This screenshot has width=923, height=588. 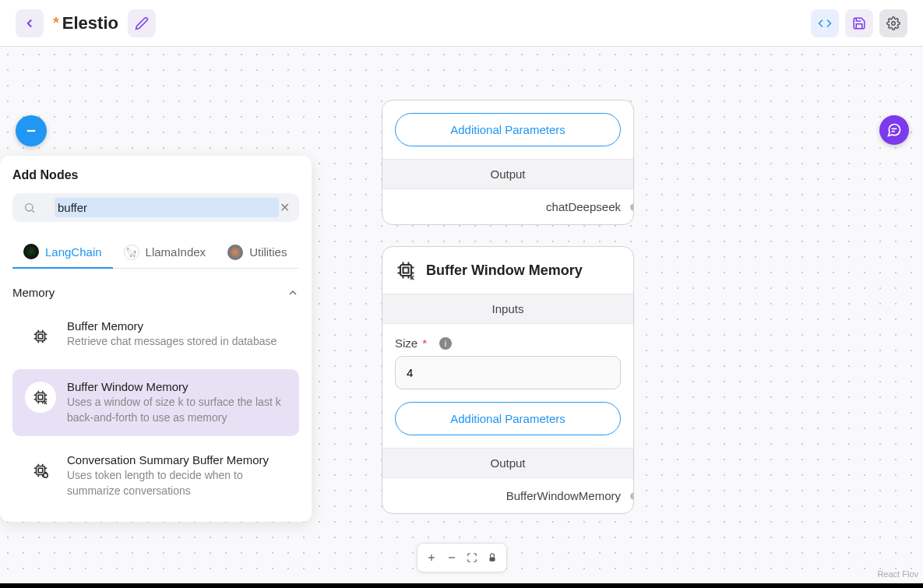 I want to click on output-row: BufferWindowMemory, so click(x=508, y=495).